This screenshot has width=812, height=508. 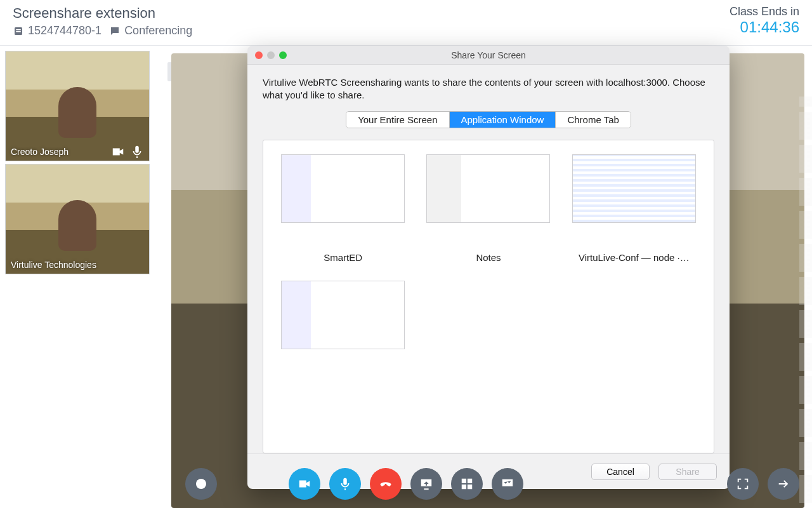 I want to click on window-minimize-icon, so click(x=271, y=55).